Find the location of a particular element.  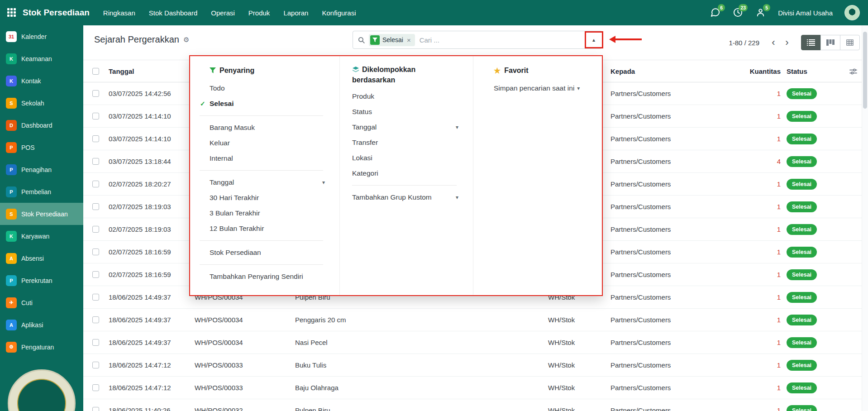

pivot-view-button is located at coordinates (850, 43).